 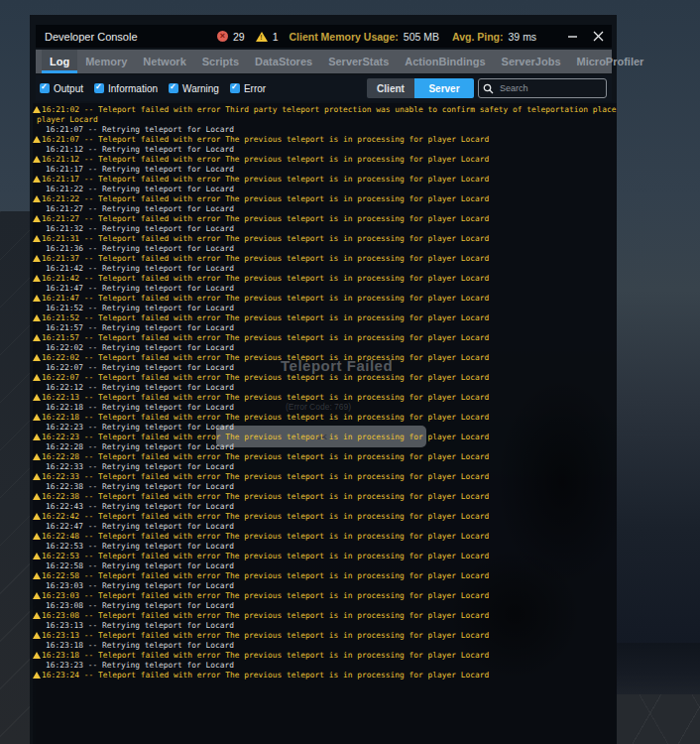 What do you see at coordinates (420, 88) in the screenshot?
I see `client-server-toggle: Client Server` at bounding box center [420, 88].